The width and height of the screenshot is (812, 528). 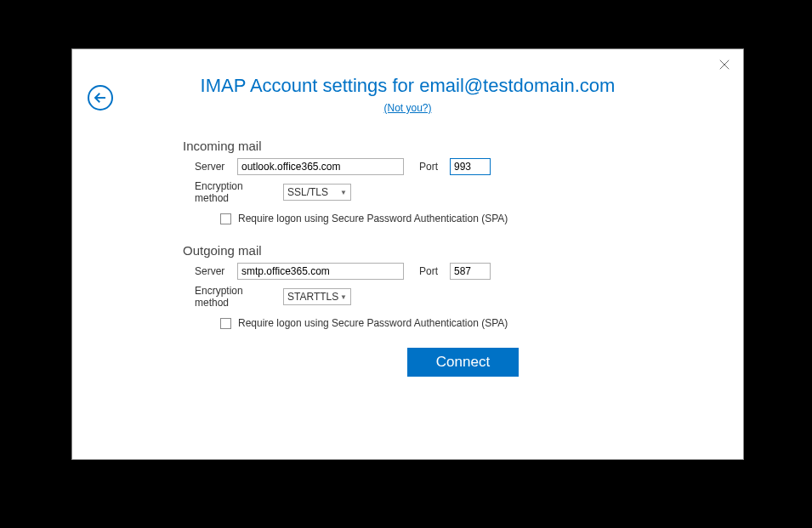 What do you see at coordinates (317, 297) in the screenshot?
I see `outgoing-encryption-select: STARTTLS ▼` at bounding box center [317, 297].